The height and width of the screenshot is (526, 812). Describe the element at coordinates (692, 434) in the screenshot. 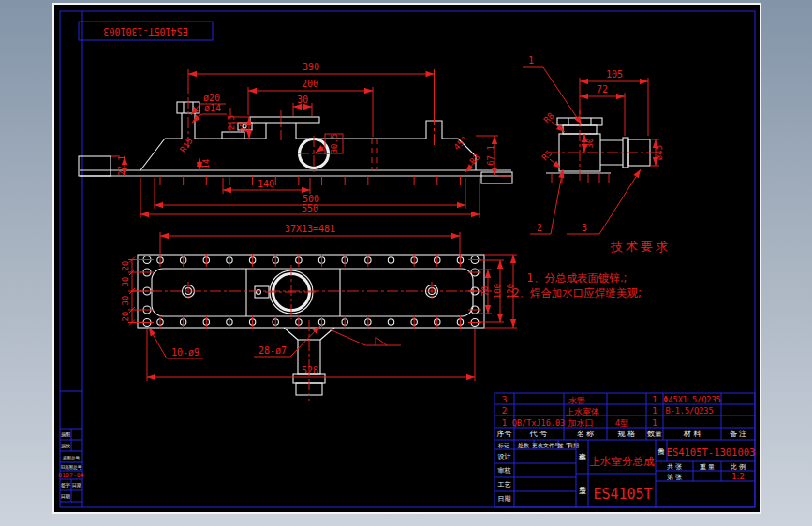

I see `bom-header-material: 材 料` at that location.